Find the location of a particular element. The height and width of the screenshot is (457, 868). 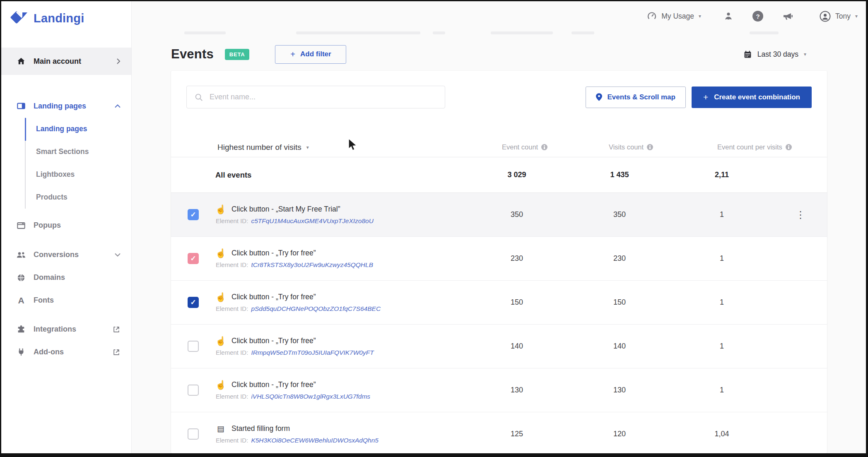

date-range-picker: Last 30 days ▾ is located at coordinates (775, 55).